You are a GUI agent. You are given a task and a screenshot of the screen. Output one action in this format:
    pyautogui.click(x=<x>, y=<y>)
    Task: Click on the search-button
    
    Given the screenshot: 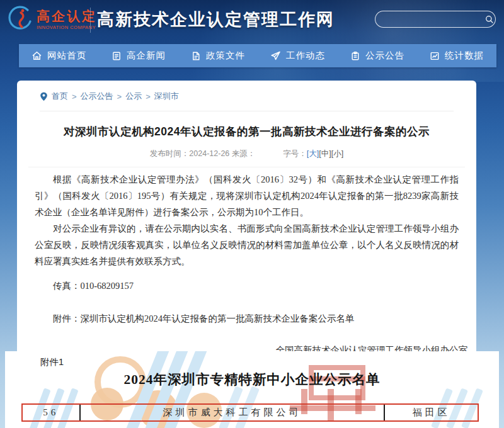 What is the action you would take?
    pyautogui.click(x=489, y=19)
    